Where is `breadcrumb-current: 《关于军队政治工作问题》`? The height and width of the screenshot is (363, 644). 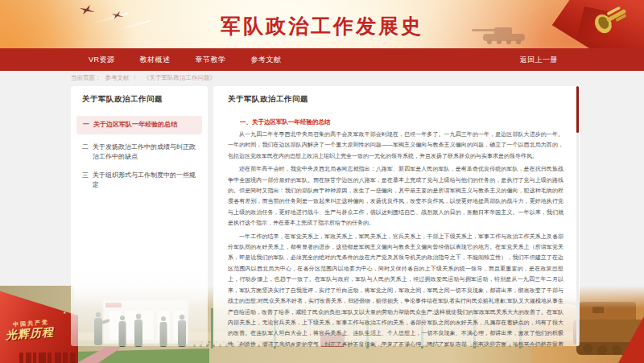
breadcrumb-current: 《关于军队政治工作问题》 is located at coordinates (180, 78).